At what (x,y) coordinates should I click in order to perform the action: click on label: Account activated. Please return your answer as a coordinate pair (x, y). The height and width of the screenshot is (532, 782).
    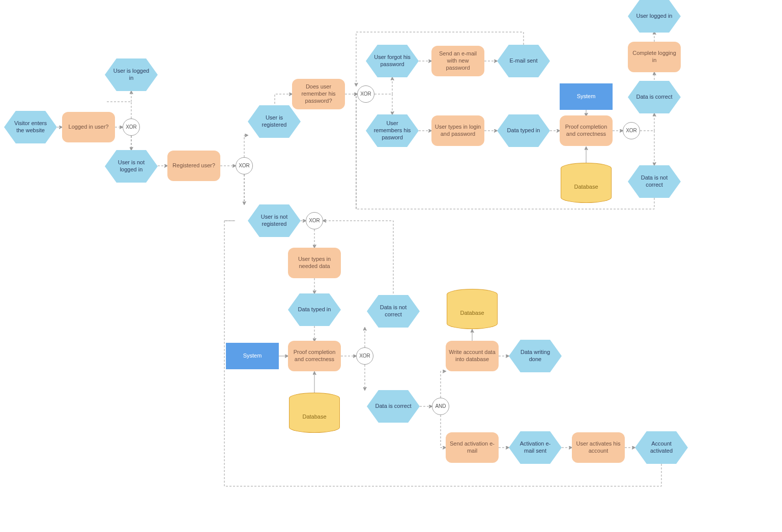
    Looking at the image, I should click on (661, 448).